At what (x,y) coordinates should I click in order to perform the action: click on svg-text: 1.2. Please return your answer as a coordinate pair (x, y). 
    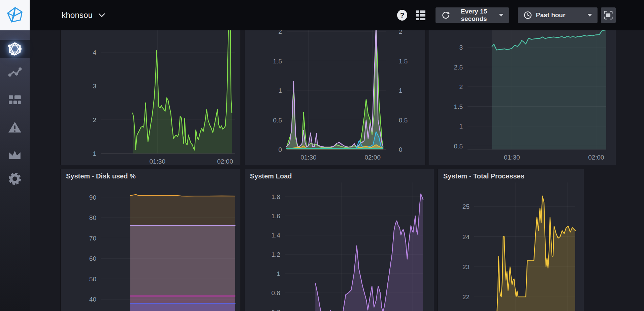
    Looking at the image, I should click on (276, 254).